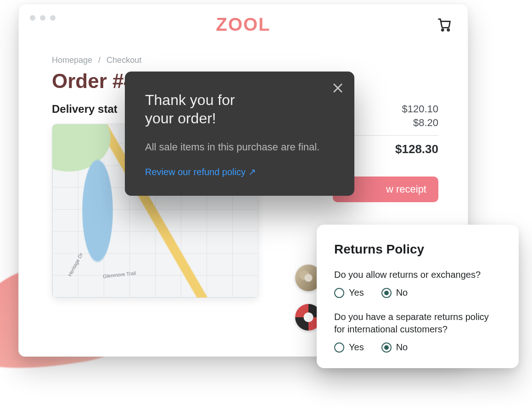  Describe the element at coordinates (418, 293) in the screenshot. I see `policy-q1-options: Yes No` at that location.